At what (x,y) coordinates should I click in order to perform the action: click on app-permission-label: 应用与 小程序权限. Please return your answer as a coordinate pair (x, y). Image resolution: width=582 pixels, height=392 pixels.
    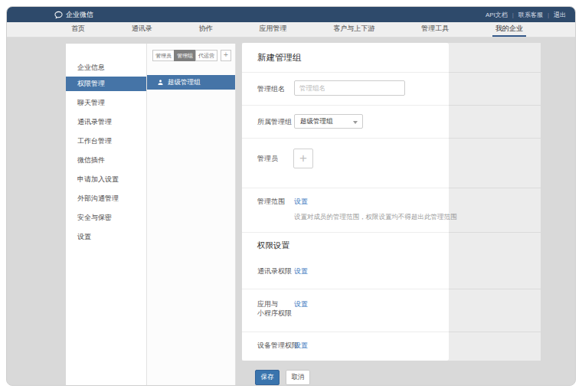
    Looking at the image, I should click on (274, 309).